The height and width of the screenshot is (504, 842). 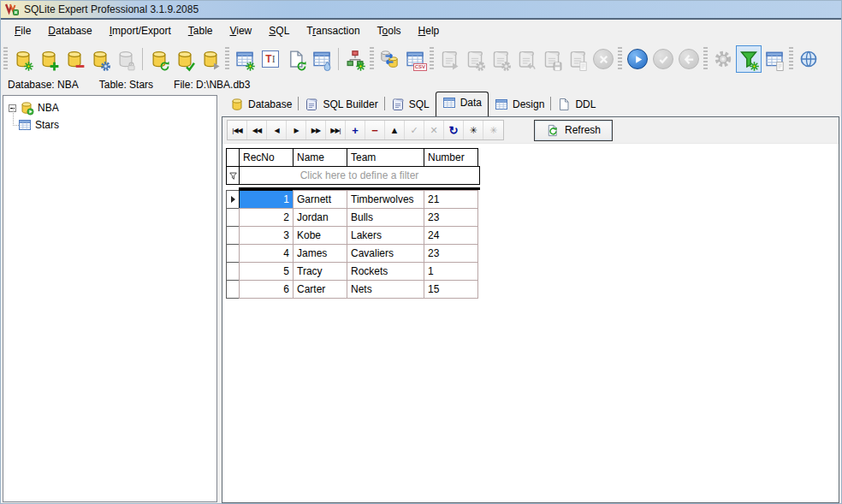 What do you see at coordinates (526, 59) in the screenshot?
I see `undo-script-button` at bounding box center [526, 59].